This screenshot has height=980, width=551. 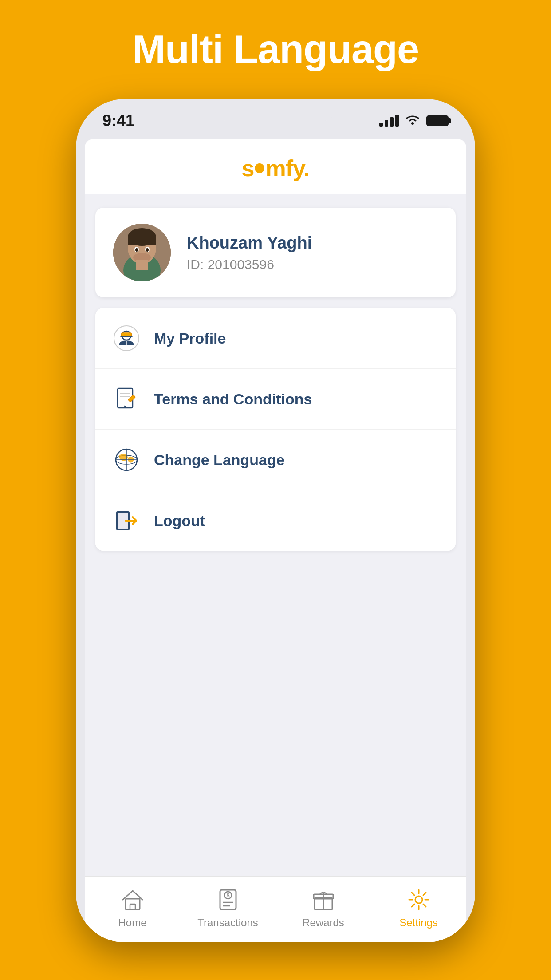 What do you see at coordinates (249, 243) in the screenshot?
I see `user-name: Khouzam Yaghi` at bounding box center [249, 243].